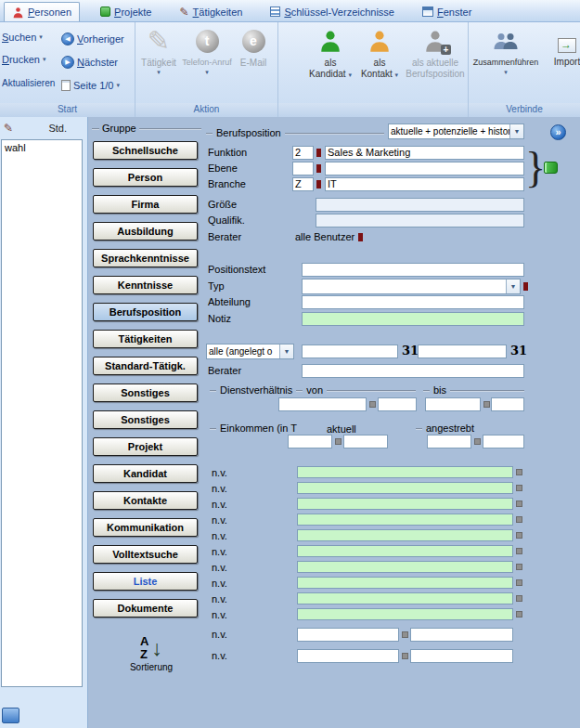 This screenshot has width=580, height=728. What do you see at coordinates (145, 527) in the screenshot?
I see `group-button-kommunikation: Kommunikation` at bounding box center [145, 527].